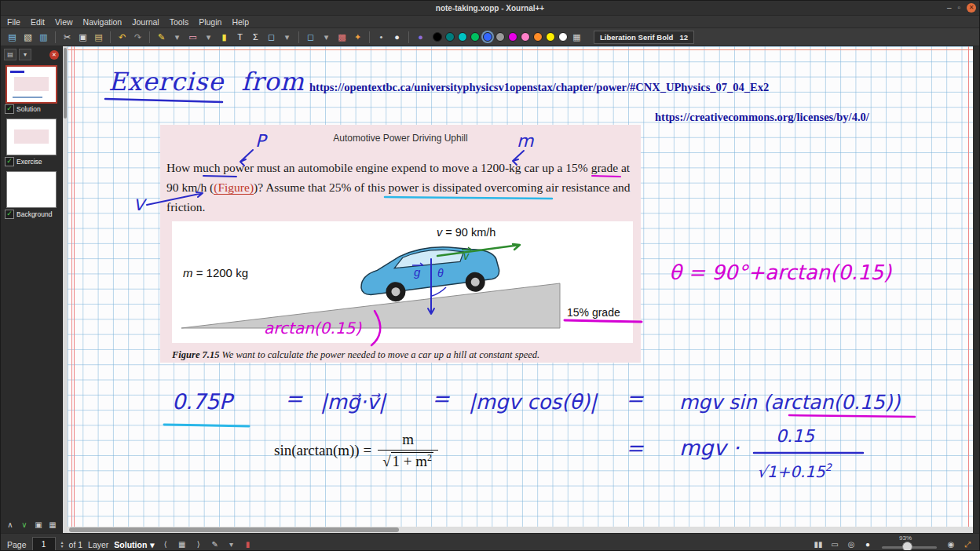 This screenshot has width=980, height=551. What do you see at coordinates (256, 38) in the screenshot?
I see `latex-tool-icon: Σ` at bounding box center [256, 38].